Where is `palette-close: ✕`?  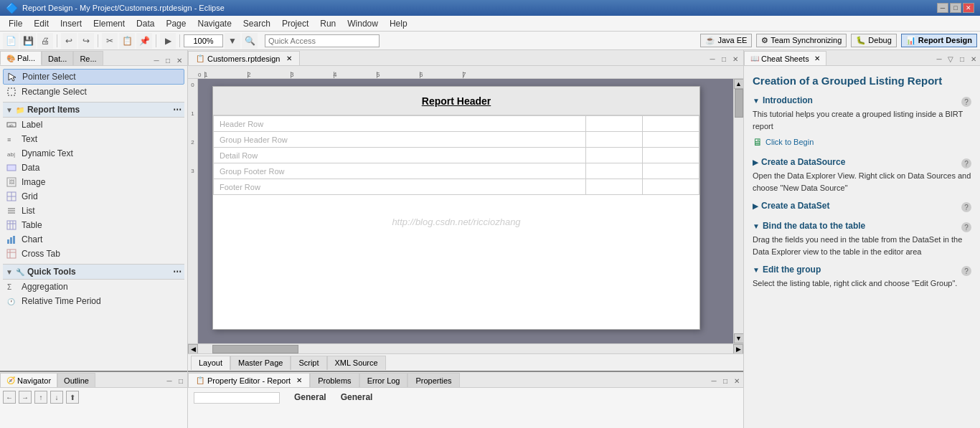
palette-close: ✕ is located at coordinates (179, 60).